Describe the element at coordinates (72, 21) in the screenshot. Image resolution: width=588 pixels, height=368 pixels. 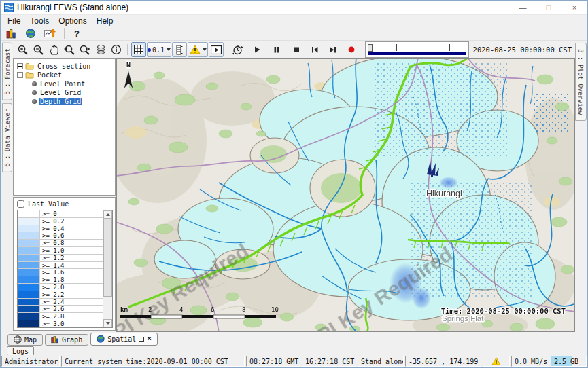
I see `menu-options: Options` at that location.